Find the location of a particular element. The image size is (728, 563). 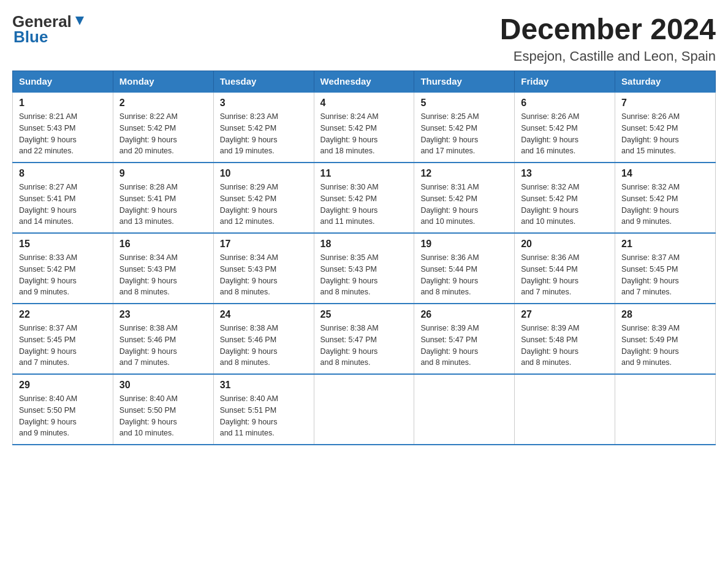

day-number: 19 is located at coordinates (464, 244).